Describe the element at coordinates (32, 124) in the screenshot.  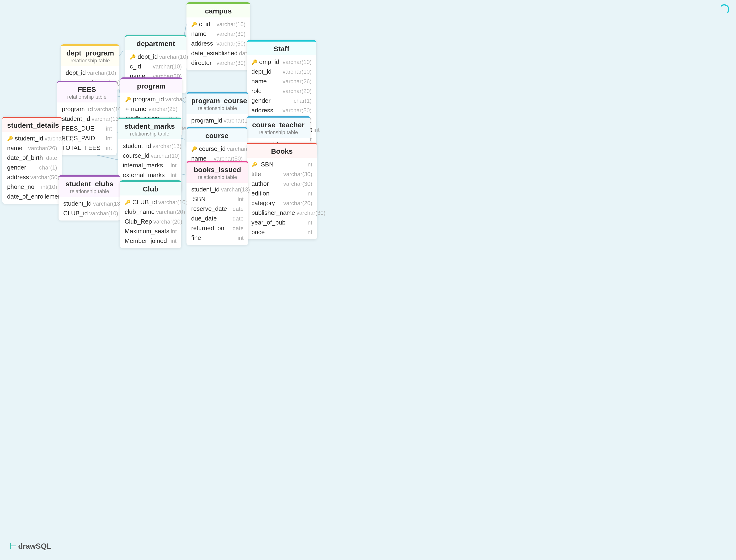
I see `table-student-details-header: student_details` at that location.